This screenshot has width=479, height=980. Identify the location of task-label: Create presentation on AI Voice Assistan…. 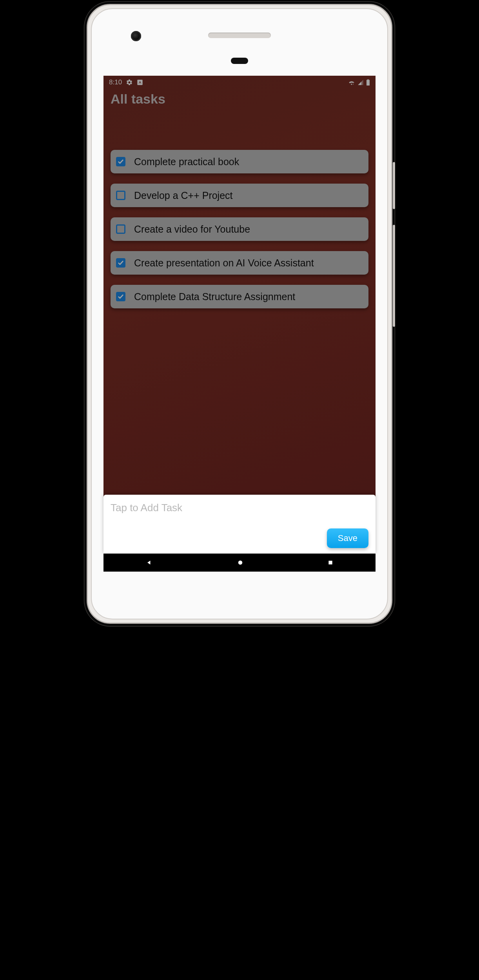
(224, 263).